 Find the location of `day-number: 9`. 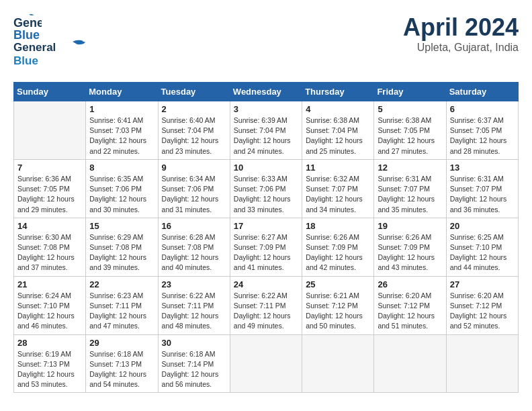

day-number: 9 is located at coordinates (194, 168).